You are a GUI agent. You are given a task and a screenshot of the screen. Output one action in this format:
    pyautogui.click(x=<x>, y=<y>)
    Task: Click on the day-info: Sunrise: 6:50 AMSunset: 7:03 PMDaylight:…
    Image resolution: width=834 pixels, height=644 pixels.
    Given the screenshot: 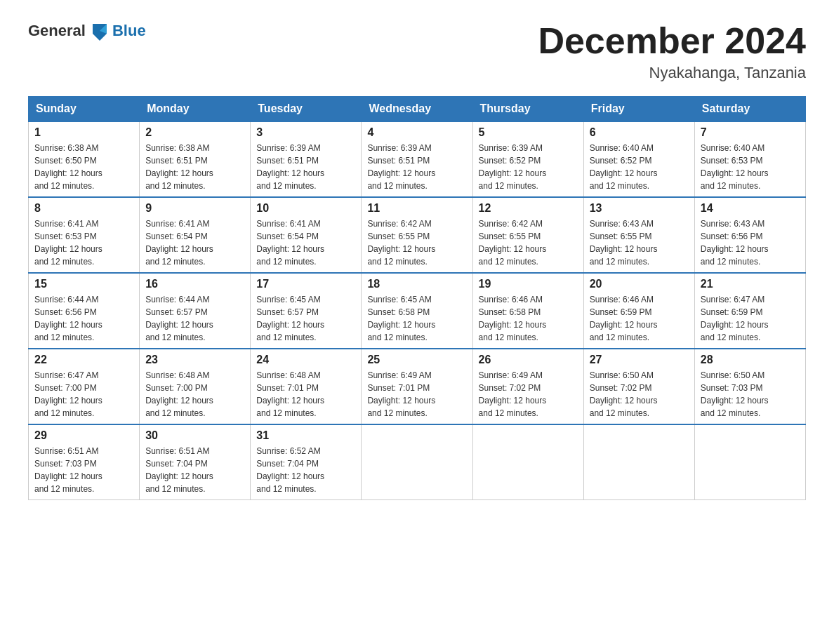 What is the action you would take?
    pyautogui.click(x=750, y=394)
    